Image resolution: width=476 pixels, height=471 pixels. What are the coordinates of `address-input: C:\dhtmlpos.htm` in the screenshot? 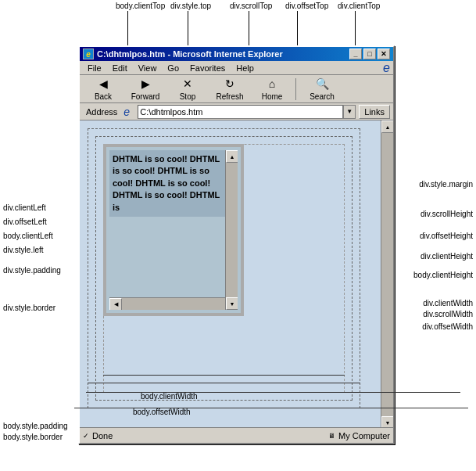 It's located at (241, 112).